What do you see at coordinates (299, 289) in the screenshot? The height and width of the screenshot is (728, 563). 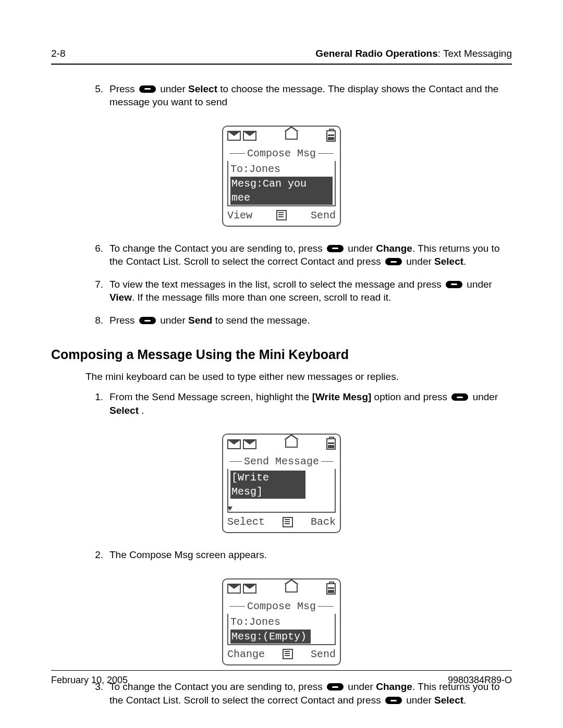 I see `steps-list-a-cont: 6. To change the Contact you are sending…` at bounding box center [299, 289].